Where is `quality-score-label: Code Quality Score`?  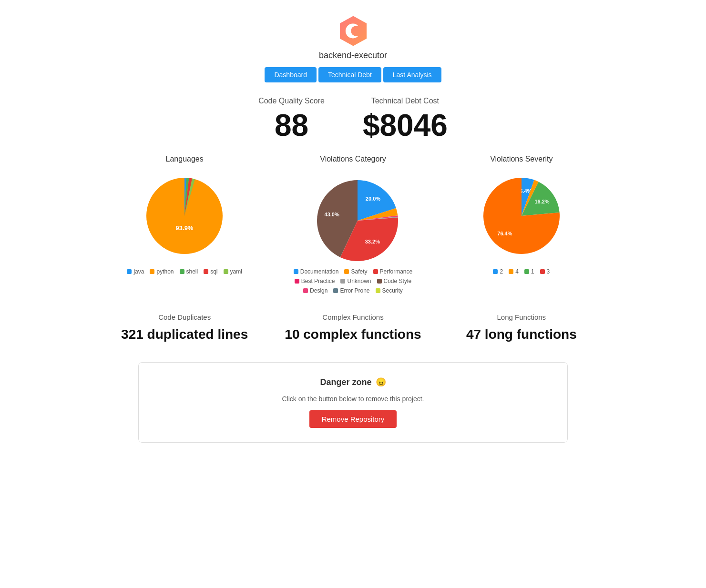
quality-score-label: Code Quality Score is located at coordinates (292, 101).